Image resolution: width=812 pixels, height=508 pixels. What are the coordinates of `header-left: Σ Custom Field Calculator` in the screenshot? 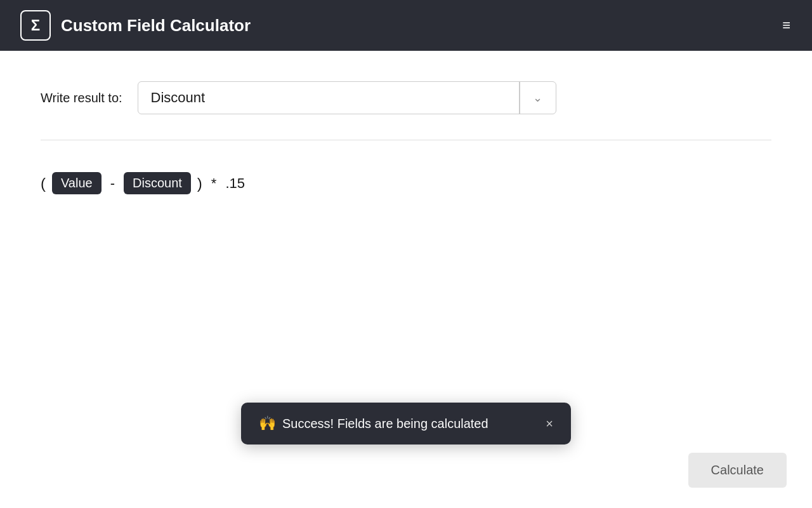 It's located at (136, 25).